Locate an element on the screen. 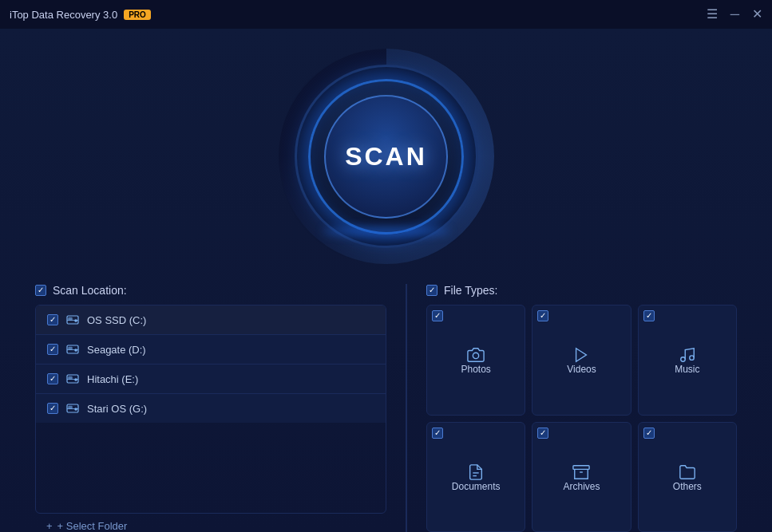 The height and width of the screenshot is (532, 772). scan-outer-ring: SCAN is located at coordinates (386, 156).